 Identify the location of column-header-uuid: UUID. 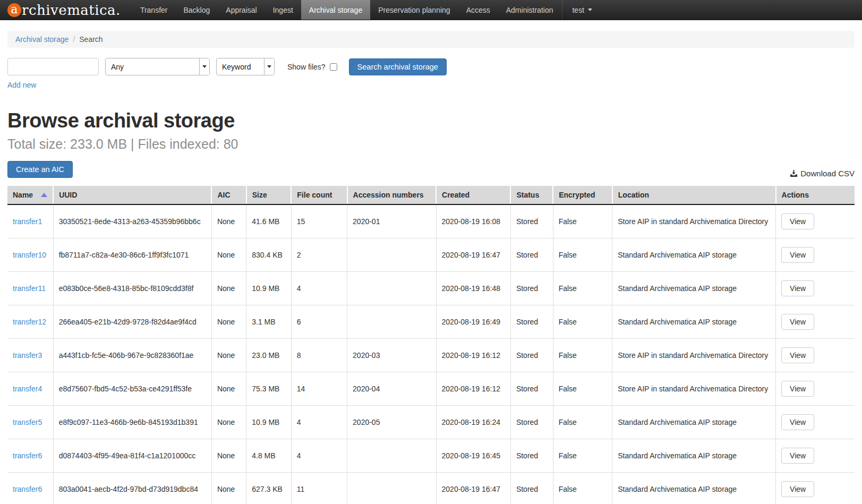
(132, 195).